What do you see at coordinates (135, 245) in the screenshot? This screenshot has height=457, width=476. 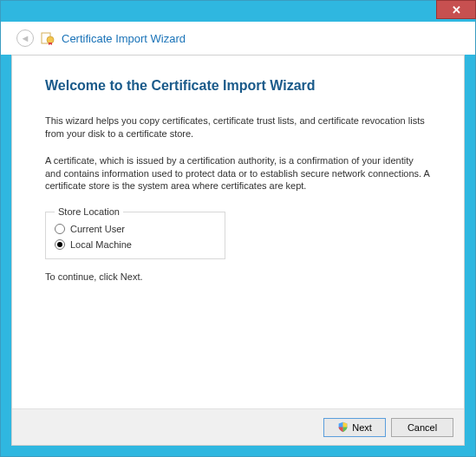 I see `radio-local-machine: Local Machine` at bounding box center [135, 245].